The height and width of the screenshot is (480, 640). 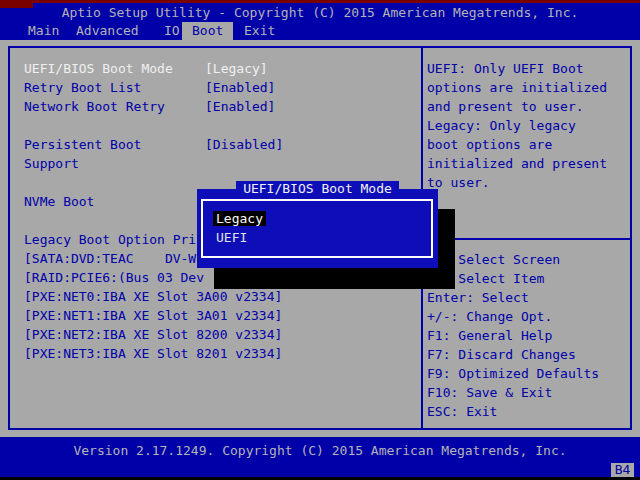 What do you see at coordinates (622, 470) in the screenshot?
I see `status-badge: B4` at bounding box center [622, 470].